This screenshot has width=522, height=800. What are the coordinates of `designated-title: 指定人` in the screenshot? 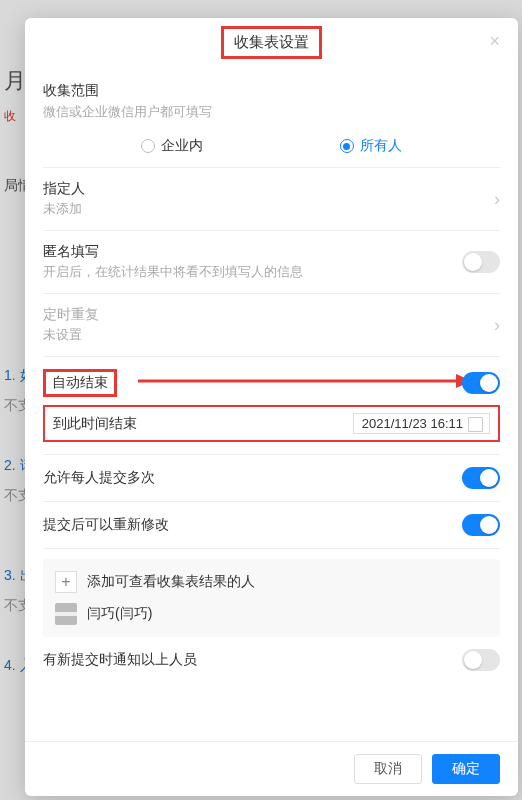 It's located at (268, 189).